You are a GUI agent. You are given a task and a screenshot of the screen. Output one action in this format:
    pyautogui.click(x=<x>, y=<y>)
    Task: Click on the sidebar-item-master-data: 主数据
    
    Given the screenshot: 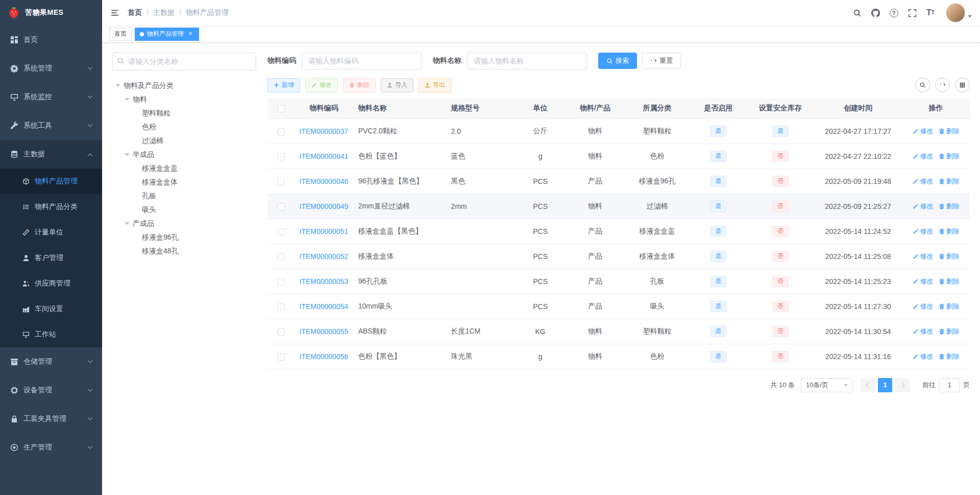 What is the action you would take?
    pyautogui.click(x=51, y=154)
    